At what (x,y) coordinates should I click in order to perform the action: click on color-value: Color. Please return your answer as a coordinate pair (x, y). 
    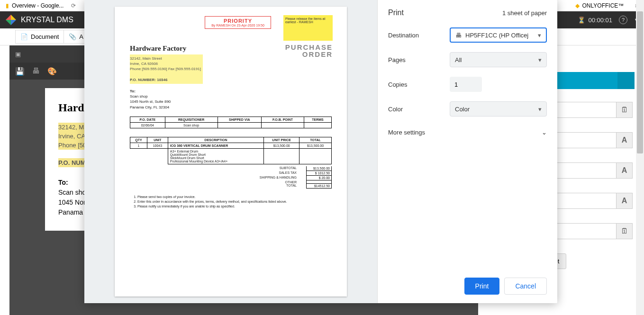
    Looking at the image, I should click on (463, 109).